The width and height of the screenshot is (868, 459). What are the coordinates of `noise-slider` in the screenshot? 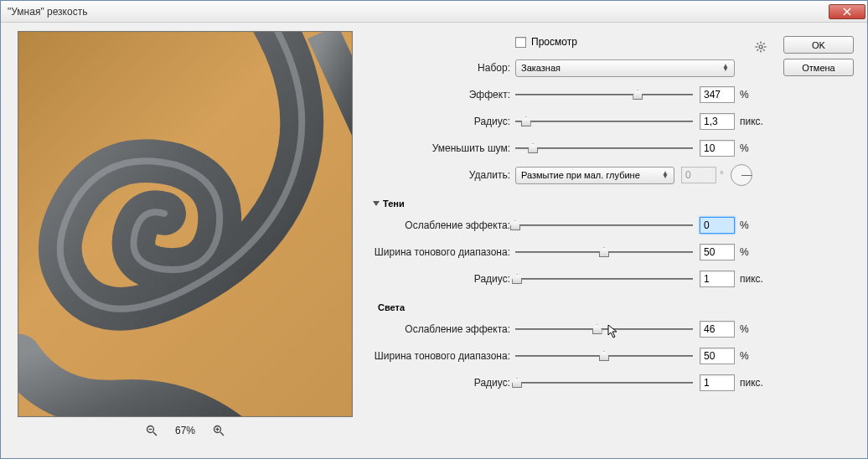 It's located at (604, 148).